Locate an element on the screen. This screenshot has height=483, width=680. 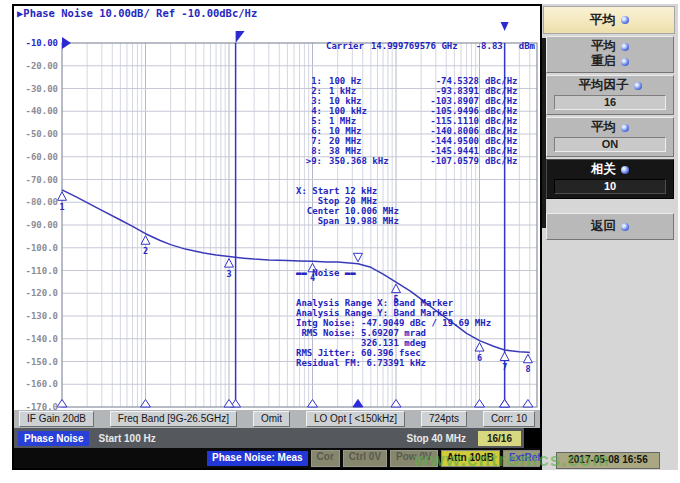
status-bar: Phase Noise Start 100 Hz Stop 40 MHz 16/… is located at coordinates (277, 438).